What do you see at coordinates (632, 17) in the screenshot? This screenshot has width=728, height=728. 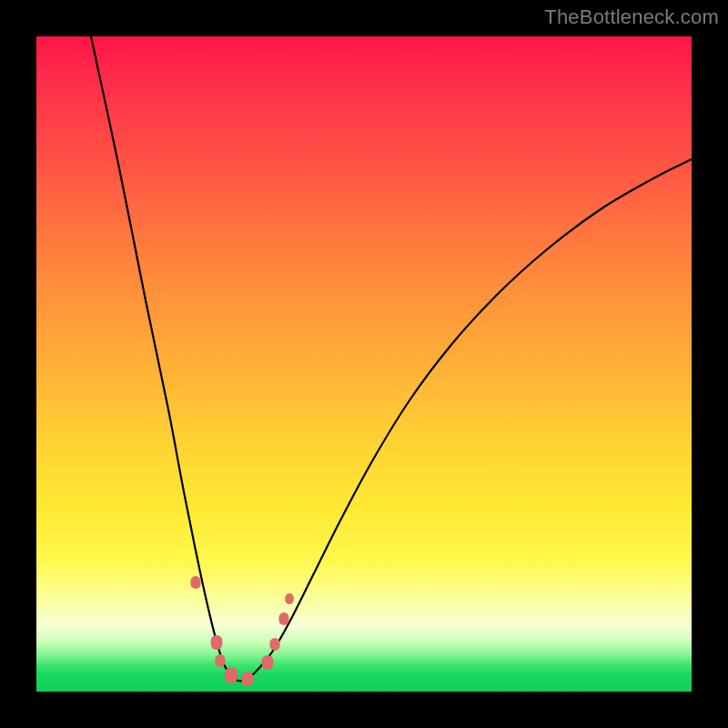 I see `watermark-text: TheBottleneck.com` at bounding box center [632, 17].